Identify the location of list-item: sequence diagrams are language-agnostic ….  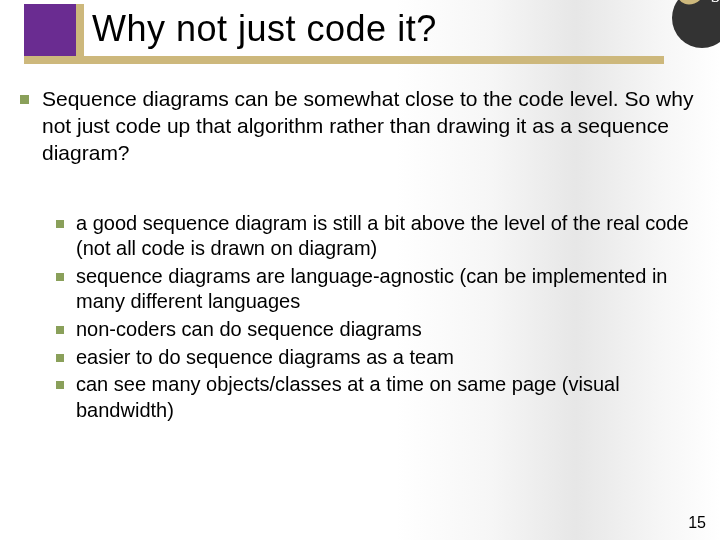
(378, 290).